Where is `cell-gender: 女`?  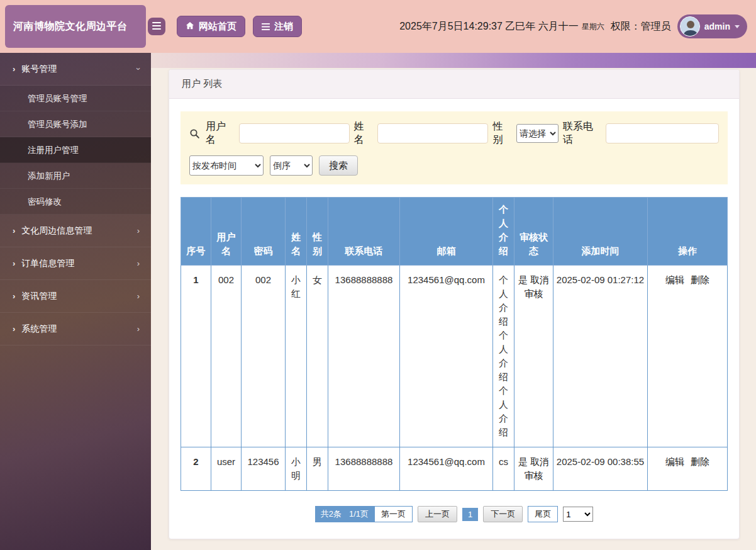 cell-gender: 女 is located at coordinates (318, 356).